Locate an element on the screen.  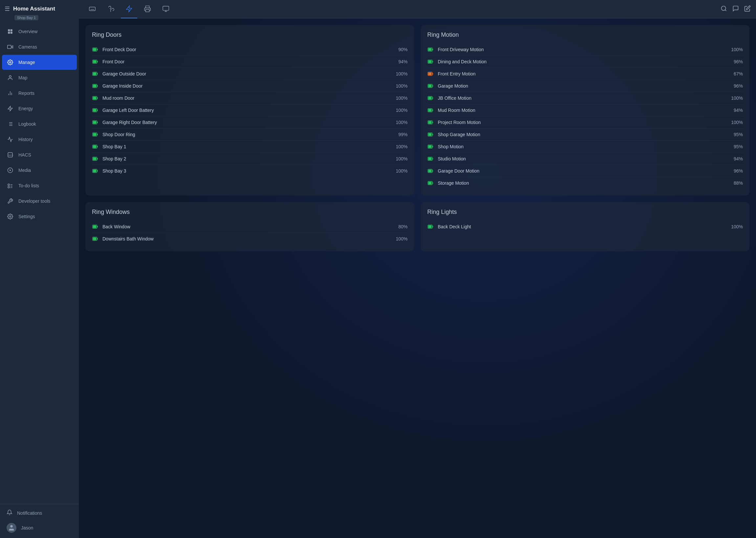
sidebar-item-devtools: Developer tools is located at coordinates (39, 201).